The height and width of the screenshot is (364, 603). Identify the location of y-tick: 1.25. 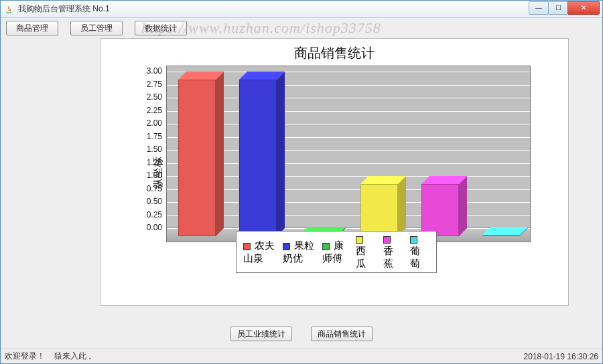
(149, 163).